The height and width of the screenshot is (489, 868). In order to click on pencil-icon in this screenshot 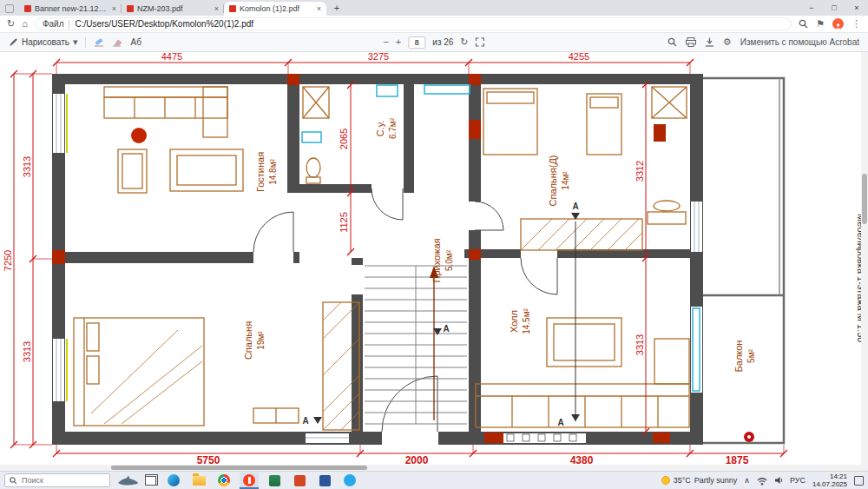, I will do `click(14, 42)`.